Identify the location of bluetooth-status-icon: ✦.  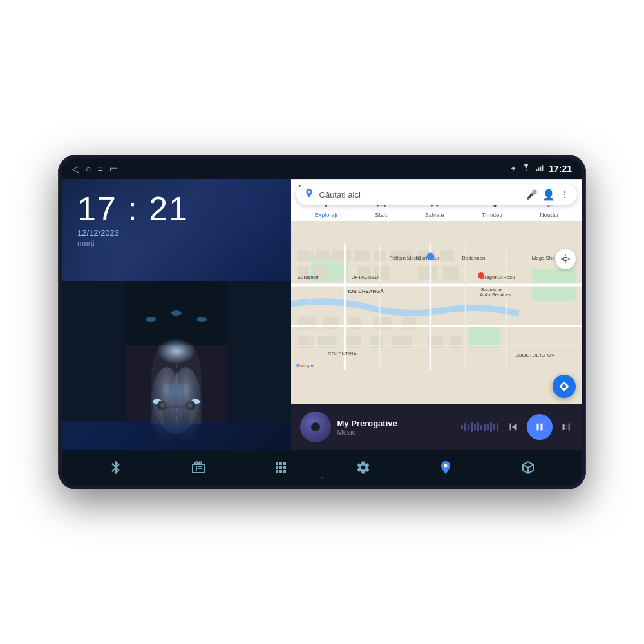
(513, 169).